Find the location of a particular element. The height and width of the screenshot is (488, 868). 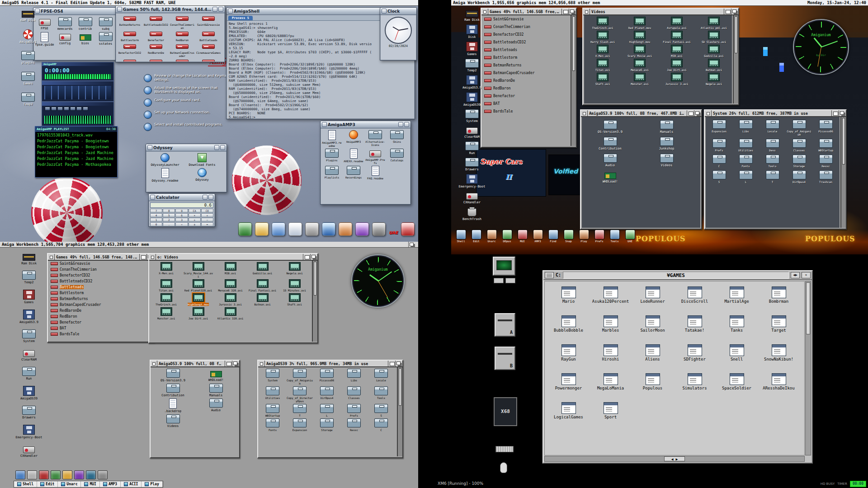

drive-select-label: C: is located at coordinates (558, 275).